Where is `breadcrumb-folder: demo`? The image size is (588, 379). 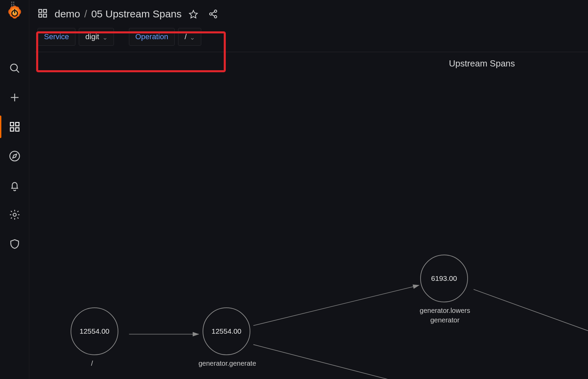 breadcrumb-folder: demo is located at coordinates (68, 14).